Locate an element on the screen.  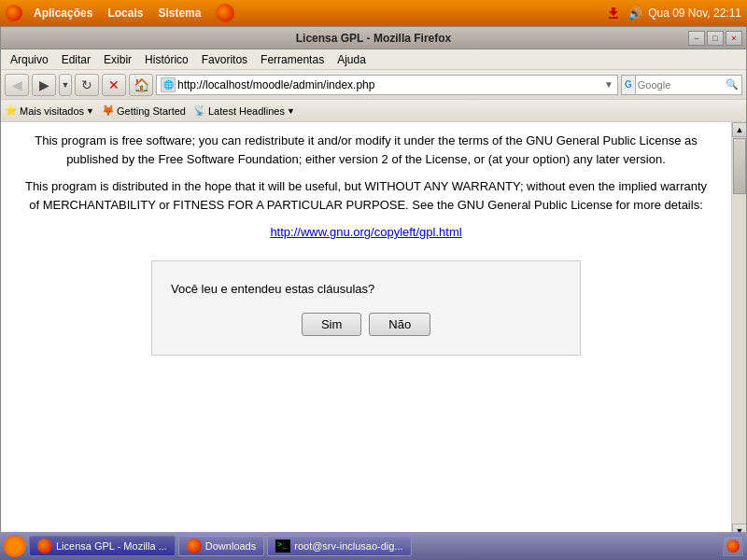
start-button is located at coordinates (15, 546).